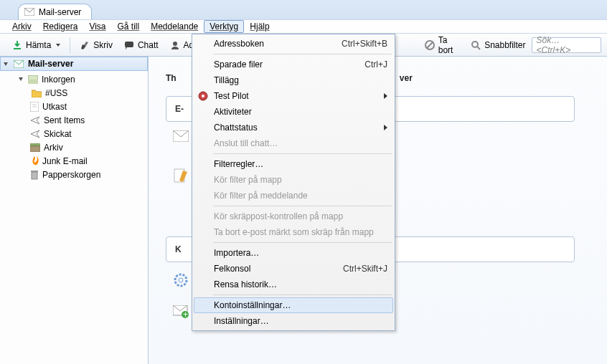 This screenshot has width=607, height=364. What do you see at coordinates (74, 93) in the screenshot?
I see `folder-uss: #USS` at bounding box center [74, 93].